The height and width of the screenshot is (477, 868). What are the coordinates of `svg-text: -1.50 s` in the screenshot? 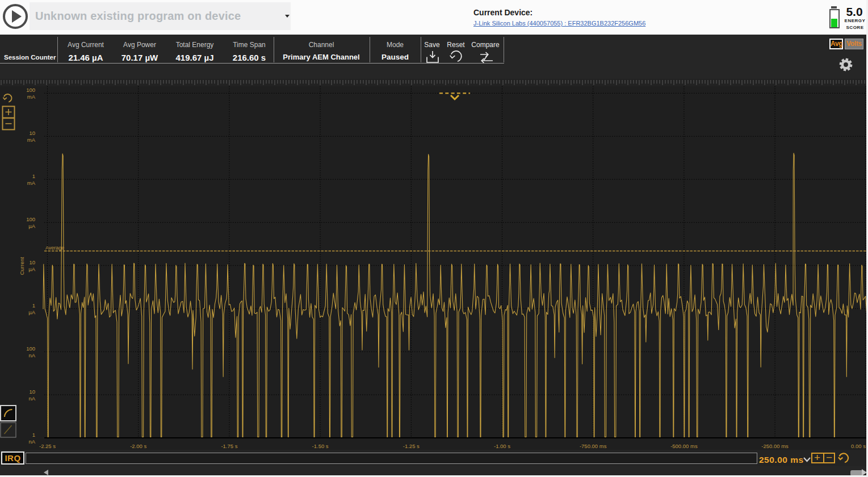 It's located at (320, 446).